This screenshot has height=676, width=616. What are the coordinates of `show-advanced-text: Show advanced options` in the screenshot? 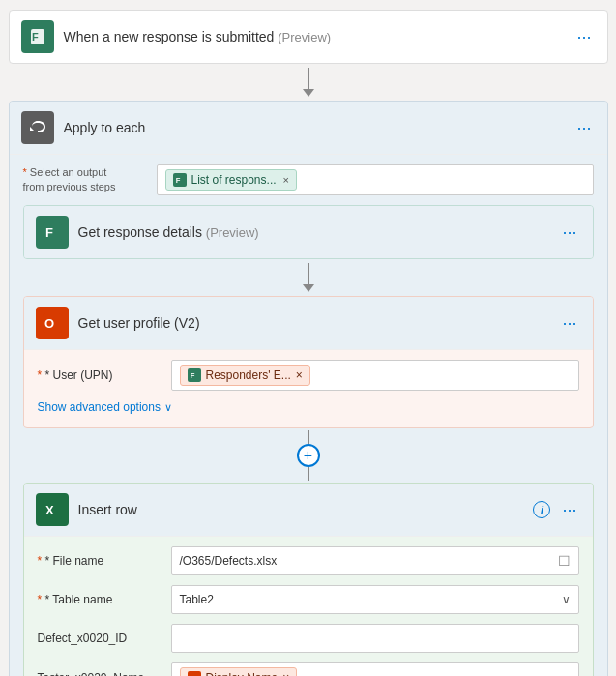 It's located at (99, 407).